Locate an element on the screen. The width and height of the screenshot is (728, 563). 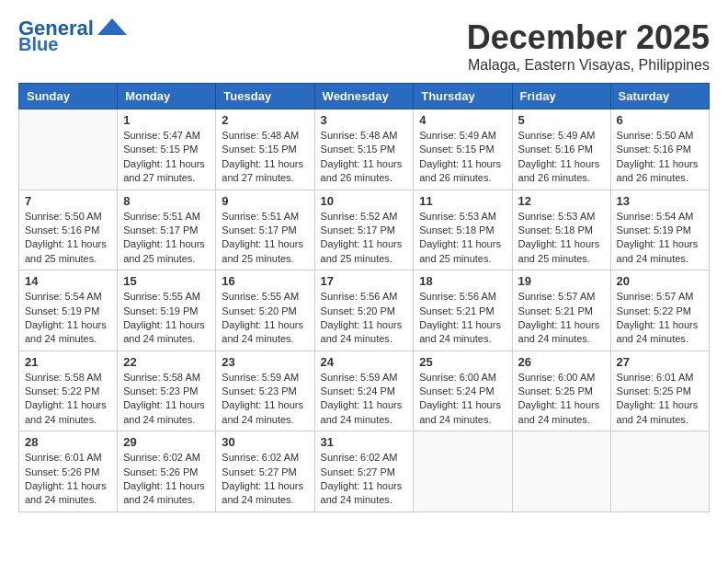
day-info: Sunrise: 5:52 AM Sunset: 5:17 PM Dayligh… is located at coordinates (364, 238).